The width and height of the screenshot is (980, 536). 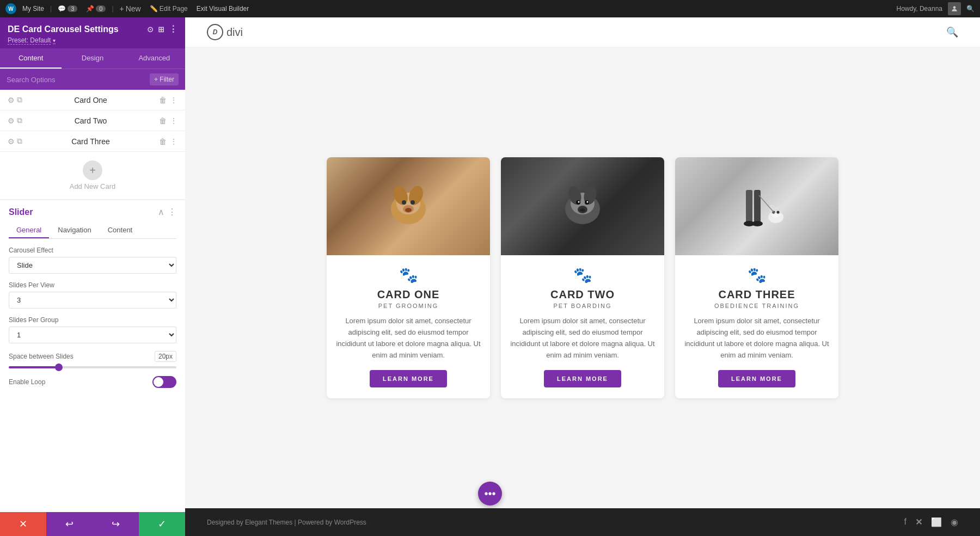 I want to click on card-two-settings-icon: ⚙, so click(x=11, y=121).